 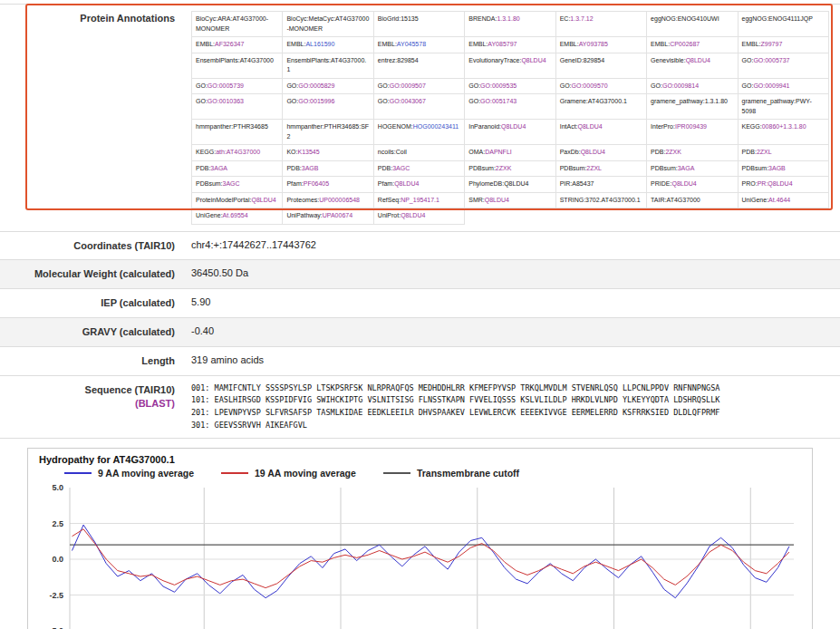 What do you see at coordinates (601, 45) in the screenshot?
I see `annotation-cell: EMBL:AY093785` at bounding box center [601, 45].